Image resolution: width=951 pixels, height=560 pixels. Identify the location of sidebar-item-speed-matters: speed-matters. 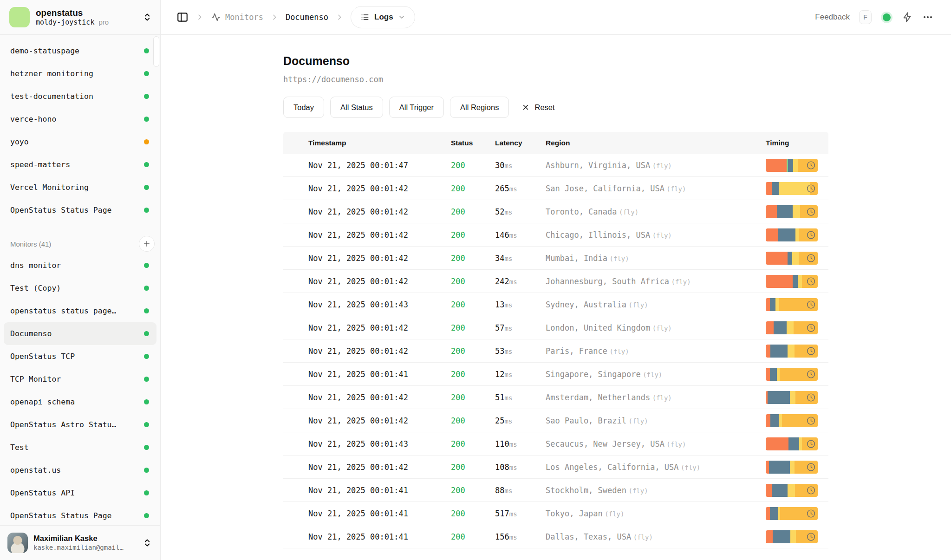
(80, 164).